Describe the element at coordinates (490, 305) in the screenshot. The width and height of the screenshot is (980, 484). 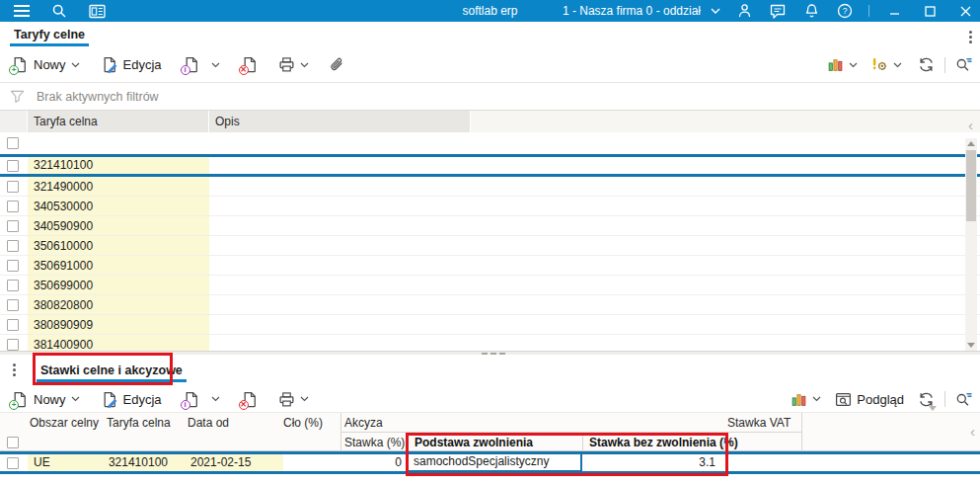
I see `table-row: 380820800` at that location.